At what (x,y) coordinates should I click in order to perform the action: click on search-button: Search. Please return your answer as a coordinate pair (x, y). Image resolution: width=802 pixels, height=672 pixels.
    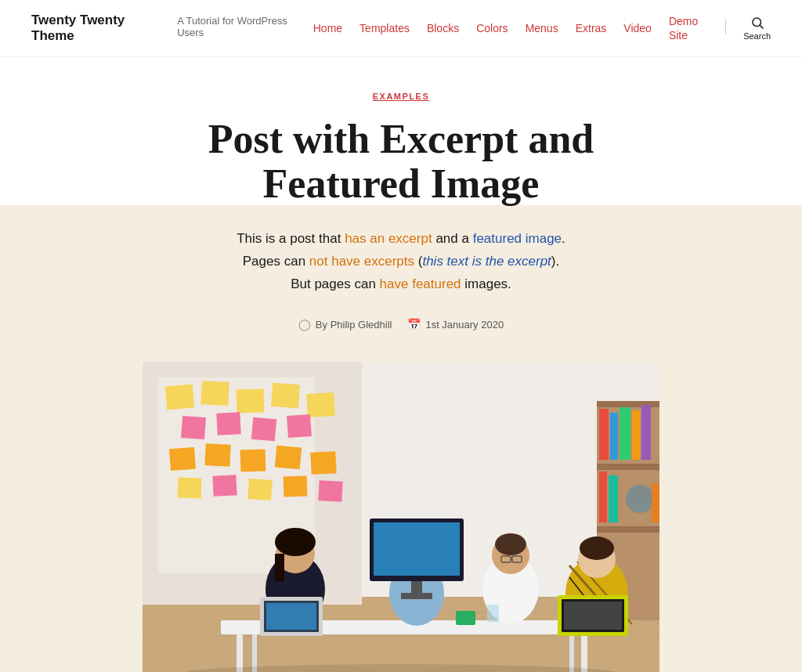
    Looking at the image, I should click on (757, 28).